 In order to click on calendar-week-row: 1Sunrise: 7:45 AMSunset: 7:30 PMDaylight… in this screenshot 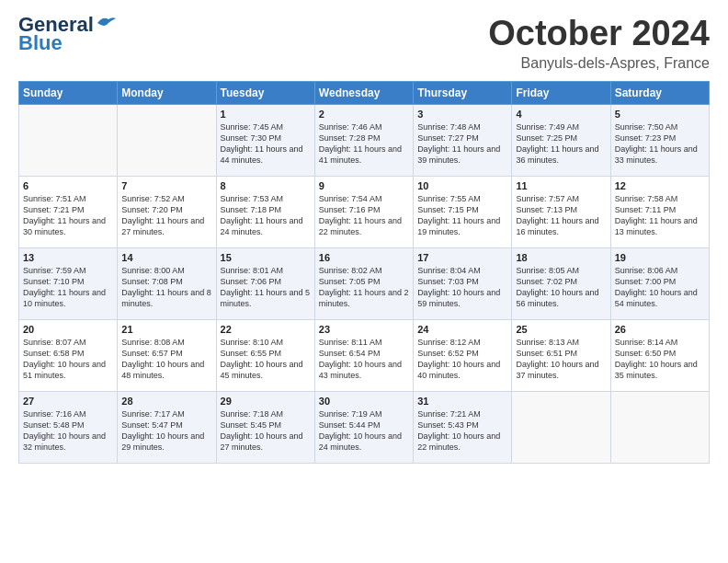, I will do `click(364, 140)`.